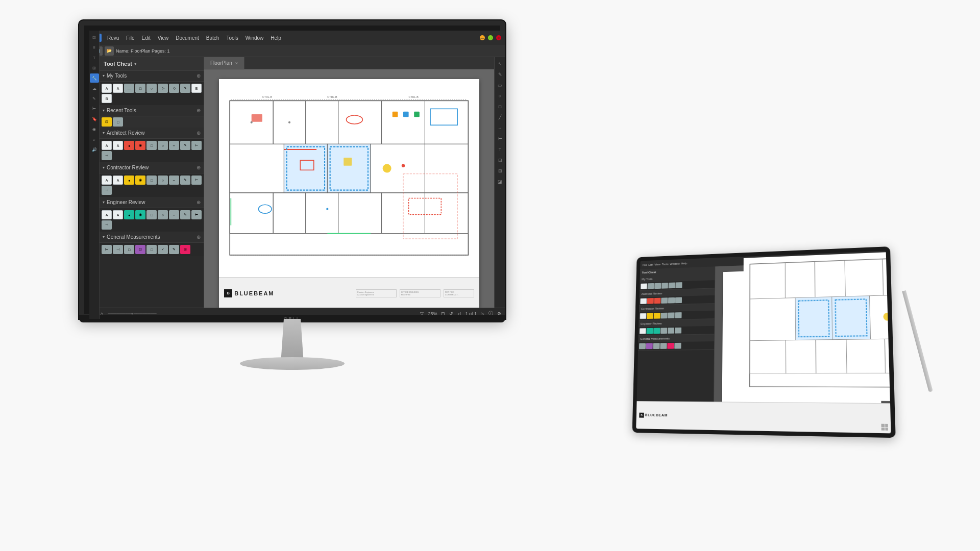 The width and height of the screenshot is (980, 551). Describe the element at coordinates (152, 111) in the screenshot. I see `recent-tools-header: ▾ Recent Tools ⊕` at that location.